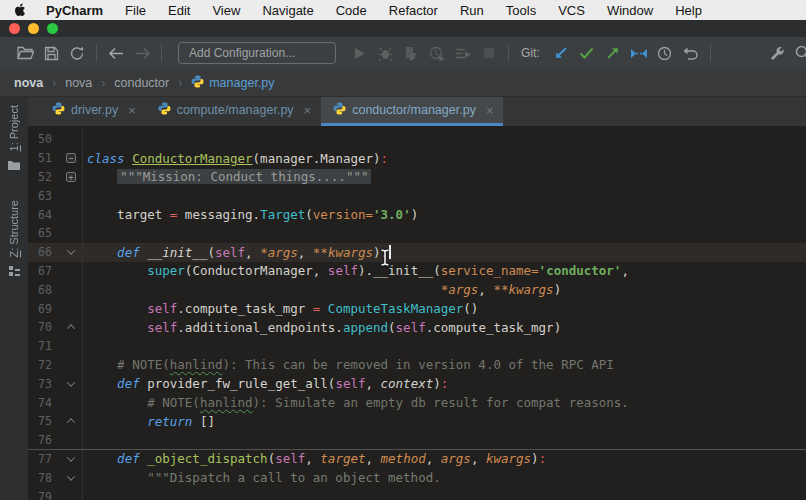 This screenshot has height=500, width=806. Describe the element at coordinates (74, 10) in the screenshot. I see `menu-item-pycharm: PyCharm` at that location.